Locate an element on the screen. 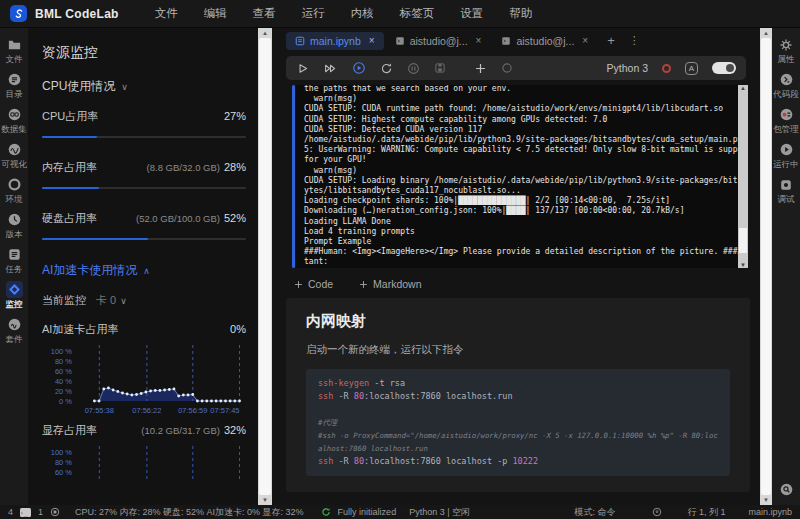 Image resolution: width=800 pixels, height=519 pixels. add-markdown-button: Markdown is located at coordinates (390, 284).